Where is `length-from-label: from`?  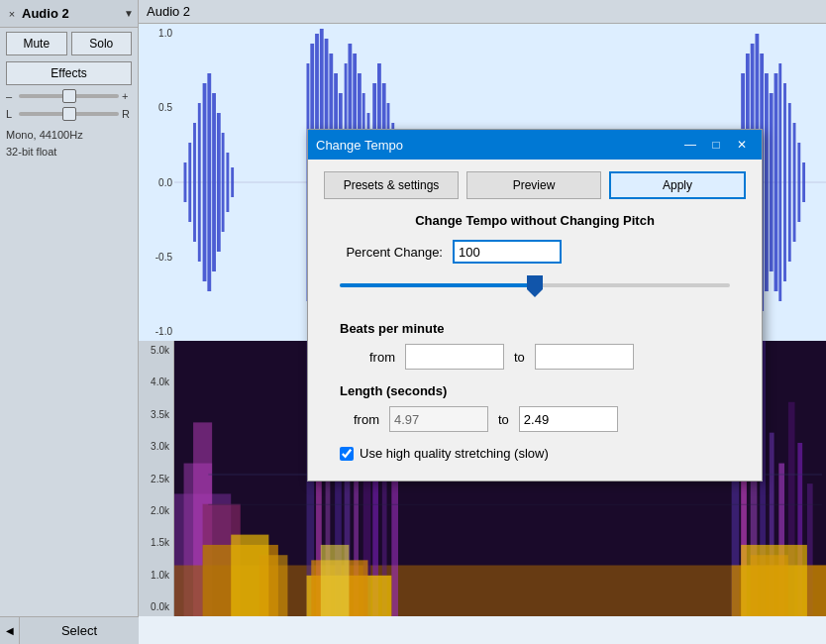 length-from-label: from is located at coordinates (360, 420).